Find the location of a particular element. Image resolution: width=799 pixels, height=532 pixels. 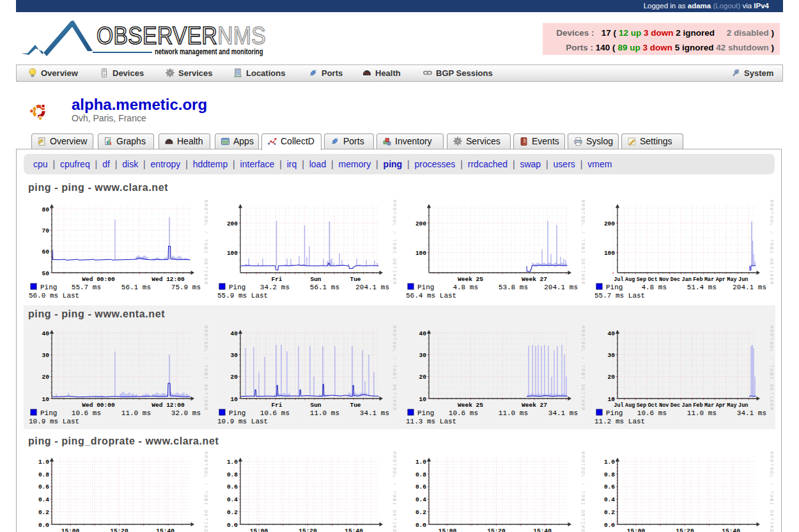

svg-text: 70 is located at coordinates (46, 231).